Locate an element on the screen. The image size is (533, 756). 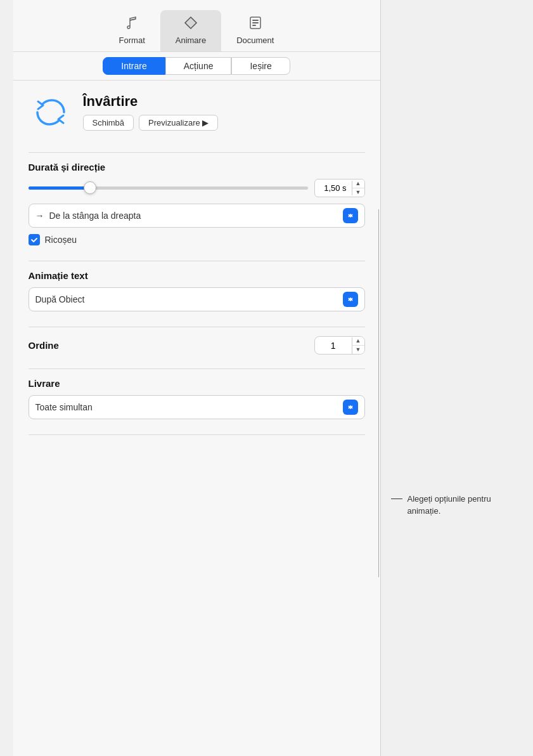
annotation-text: Alegeți opțiunile pentru animație. is located at coordinates (458, 505).